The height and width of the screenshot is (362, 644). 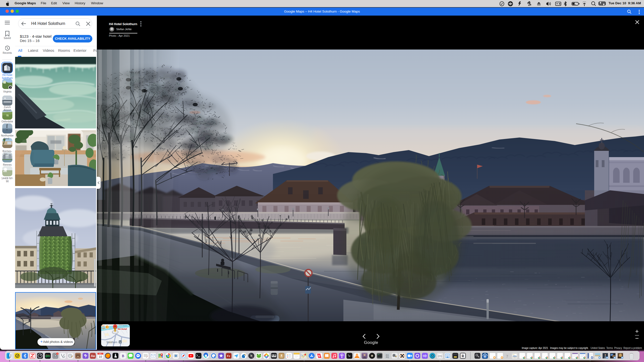 What do you see at coordinates (125, 326) in the screenshot?
I see `svg-text: Aare` at bounding box center [125, 326].